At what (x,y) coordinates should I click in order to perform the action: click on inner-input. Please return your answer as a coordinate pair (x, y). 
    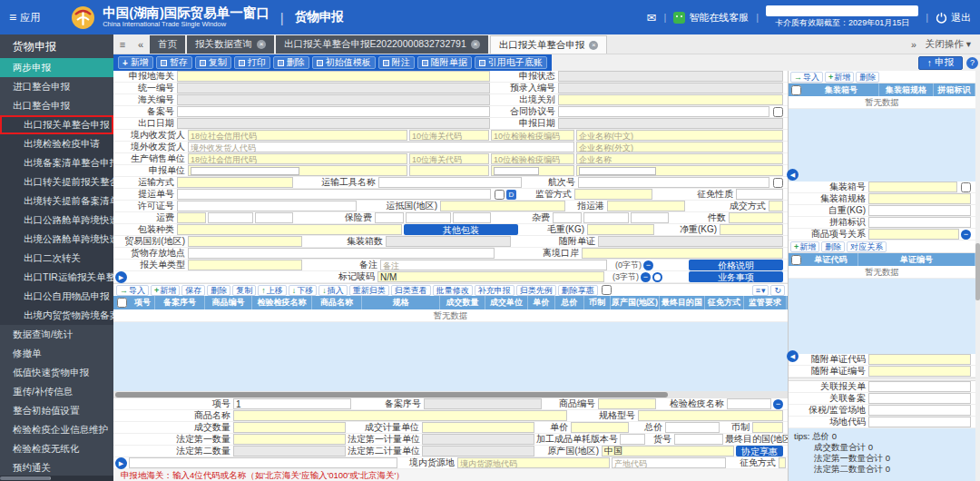
    Looking at the image, I should click on (516, 171).